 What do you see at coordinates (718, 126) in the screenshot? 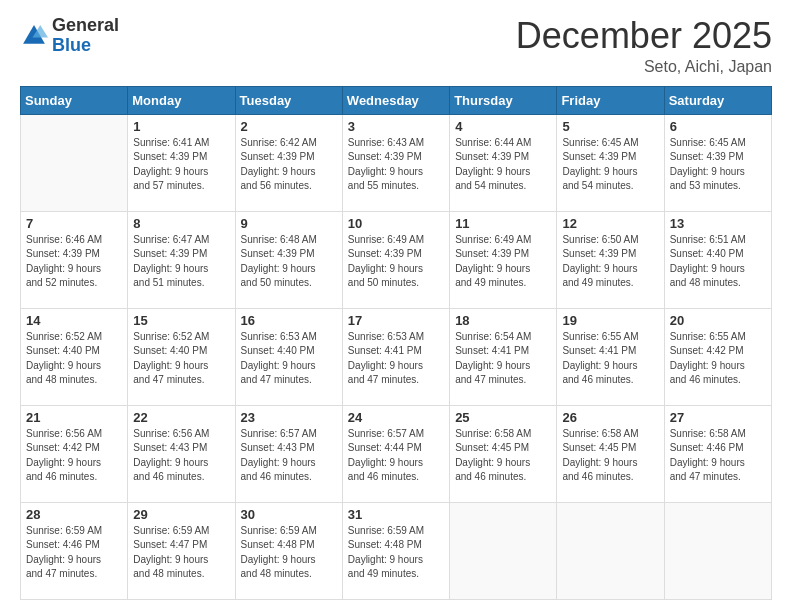
I see `day-number-0-6: 6` at bounding box center [718, 126].